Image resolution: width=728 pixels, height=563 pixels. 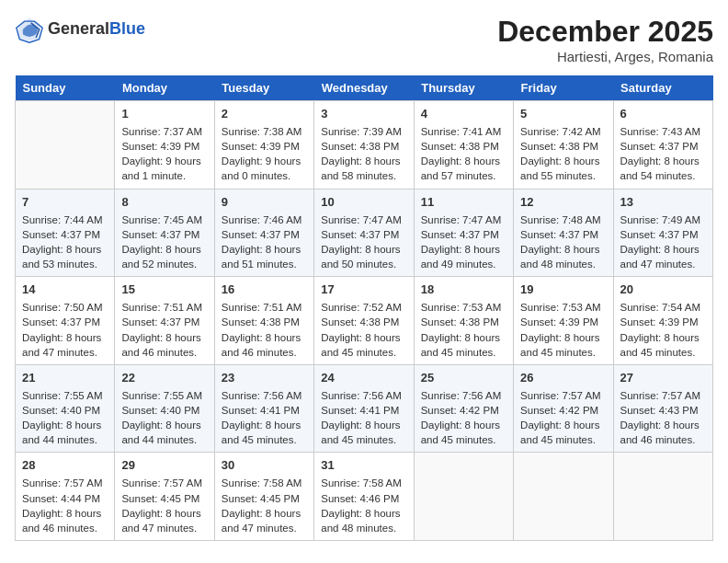 What do you see at coordinates (364, 88) in the screenshot?
I see `calendar-header-row: SundayMondayTuesdayWednesdayThursdayFrid…` at bounding box center [364, 88].